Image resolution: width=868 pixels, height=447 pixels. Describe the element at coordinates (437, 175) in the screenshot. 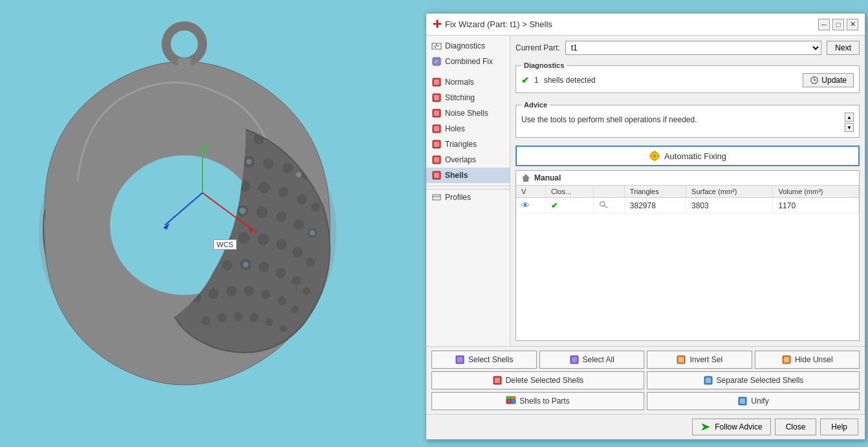

I see `shells-icon` at that location.